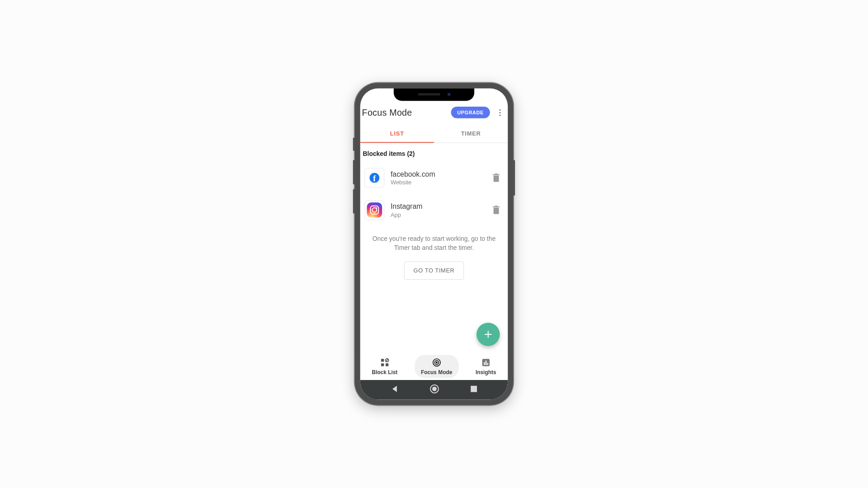 The height and width of the screenshot is (488, 868). What do you see at coordinates (397, 134) in the screenshot?
I see `tab-list: LIST` at bounding box center [397, 134].